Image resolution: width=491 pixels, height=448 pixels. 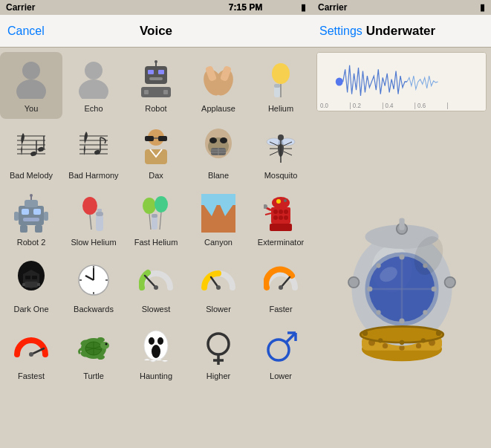 I want to click on slower-label: Slower, so click(x=218, y=309).